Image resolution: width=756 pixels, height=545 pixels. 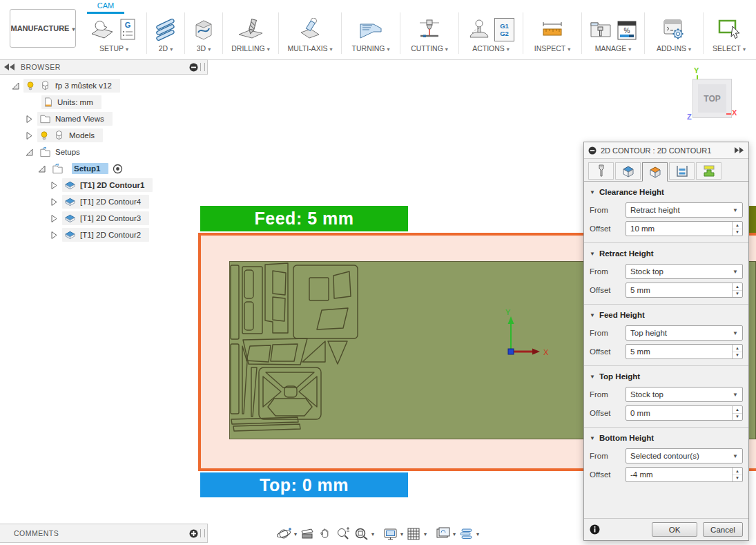 What do you see at coordinates (102, 30) in the screenshot?
I see `setup-icon` at bounding box center [102, 30].